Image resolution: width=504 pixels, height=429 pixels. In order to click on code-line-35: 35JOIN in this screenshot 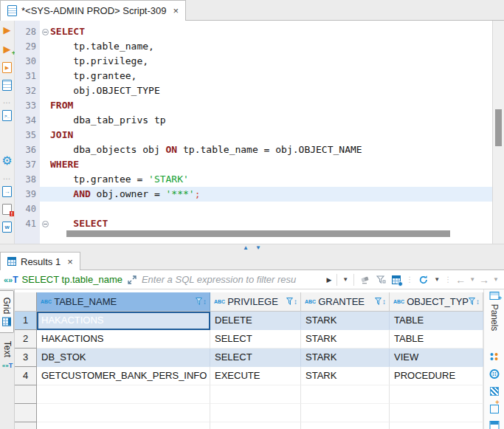, I will do `click(254, 135)`.